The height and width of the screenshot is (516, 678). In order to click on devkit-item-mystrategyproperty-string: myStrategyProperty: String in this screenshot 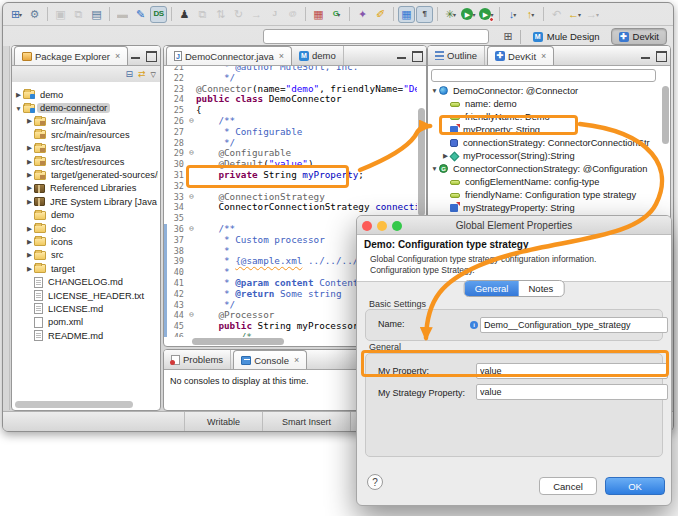, I will do `click(548, 208)`.